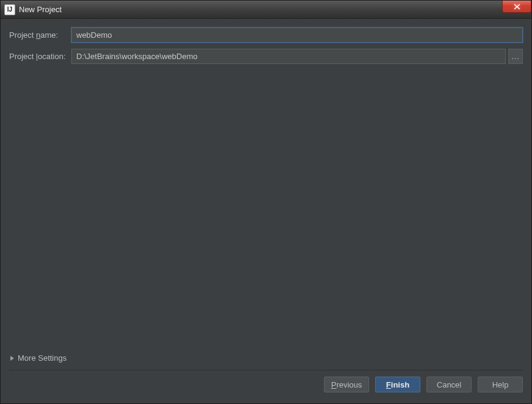  Describe the element at coordinates (40, 56) in the screenshot. I see `project-location-label: Project location:` at that location.